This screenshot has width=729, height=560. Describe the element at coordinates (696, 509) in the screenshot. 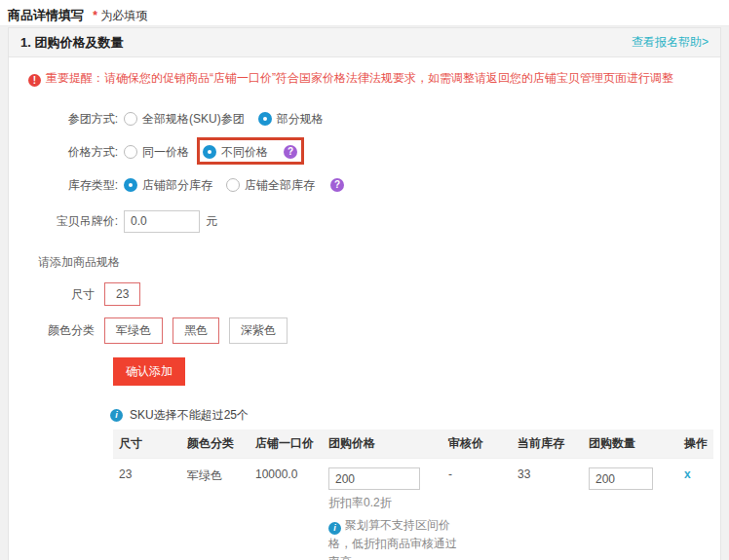

I see `cell-action: x` at that location.